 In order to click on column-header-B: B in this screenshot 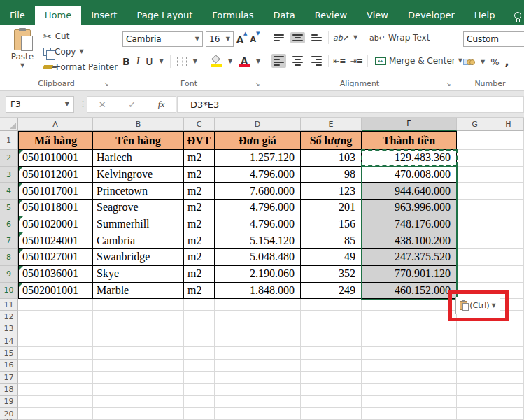, I will do `click(139, 125)`.